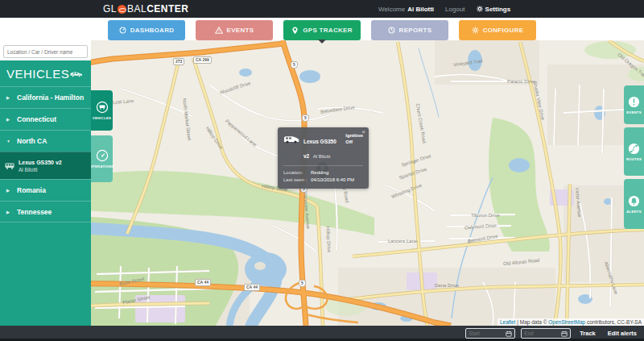 Image resolution: width=644 pixels, height=341 pixels. Describe the element at coordinates (402, 241) in the screenshot. I see `street-label: Lancers Lane` at that location.